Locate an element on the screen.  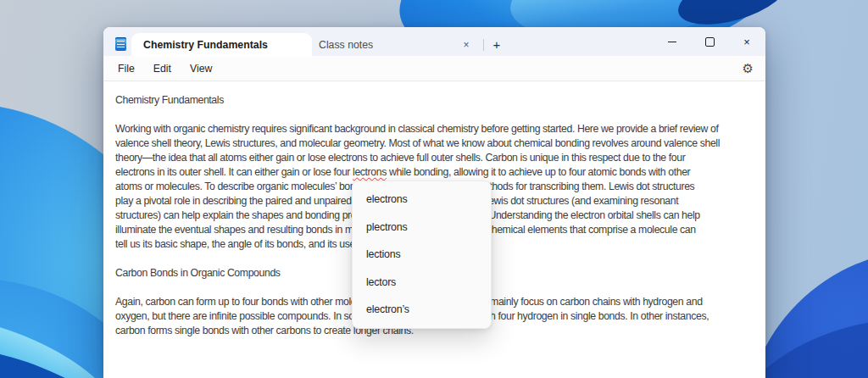
suggestion-lections: lections is located at coordinates (422, 254).